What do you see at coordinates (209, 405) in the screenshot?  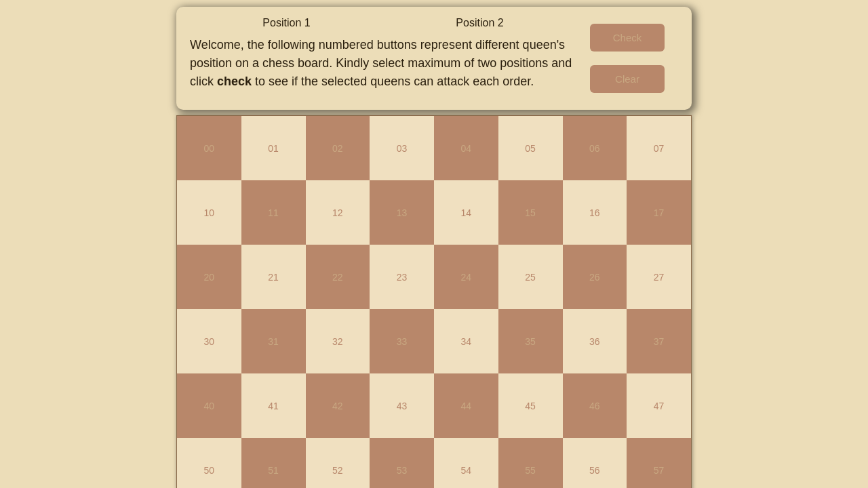 I see `chess-cell-40: 40` at bounding box center [209, 405].